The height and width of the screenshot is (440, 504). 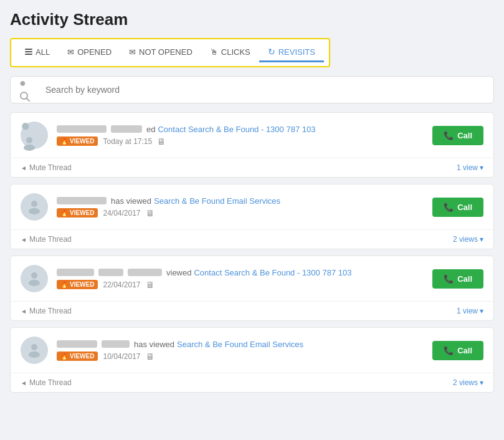 What do you see at coordinates (127, 141) in the screenshot?
I see `meta-time: Today at 17:15` at bounding box center [127, 141].